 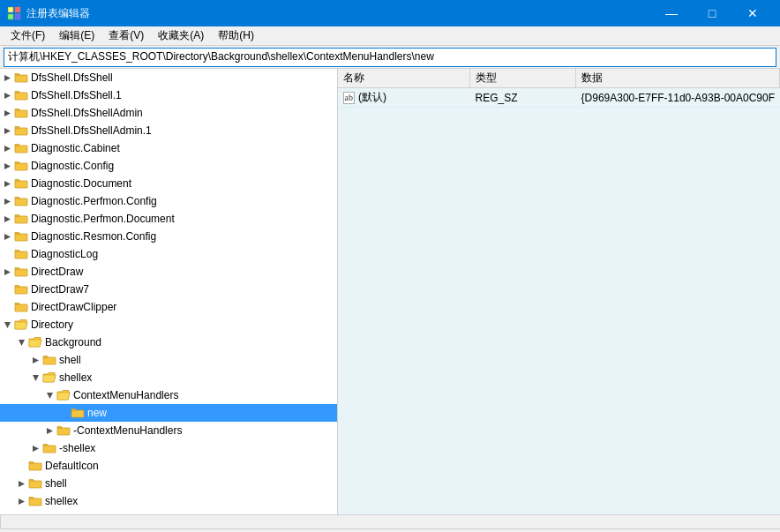 I want to click on menu-edit: 编辑(E), so click(x=77, y=36).